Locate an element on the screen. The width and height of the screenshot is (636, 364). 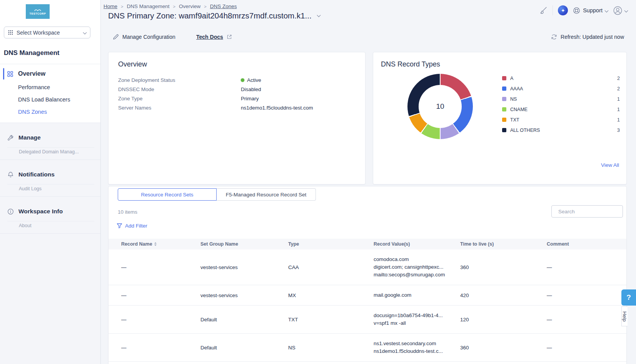
table-row: —DefaultNSns1.vestest.secondary.comns1de… is located at coordinates (367, 347).